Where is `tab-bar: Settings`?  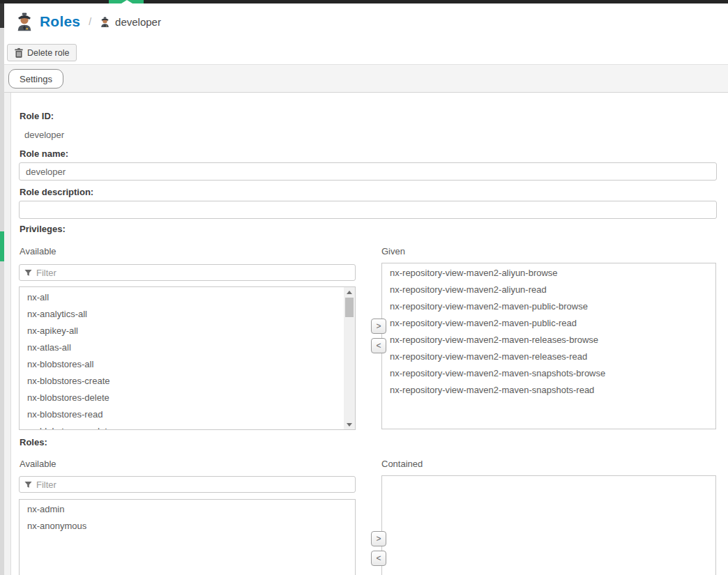
tab-bar: Settings is located at coordinates (366, 79).